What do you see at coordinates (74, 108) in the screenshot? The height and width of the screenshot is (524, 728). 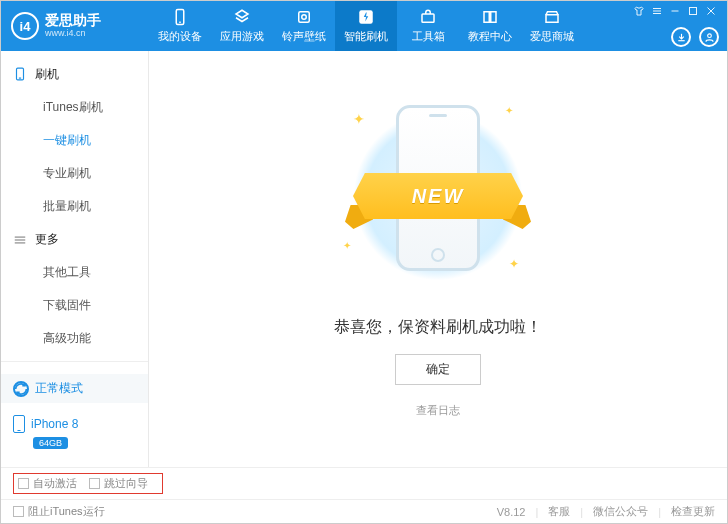 I see `sidebar-item-itunes-flash: iTunes刷机` at bounding box center [74, 108].